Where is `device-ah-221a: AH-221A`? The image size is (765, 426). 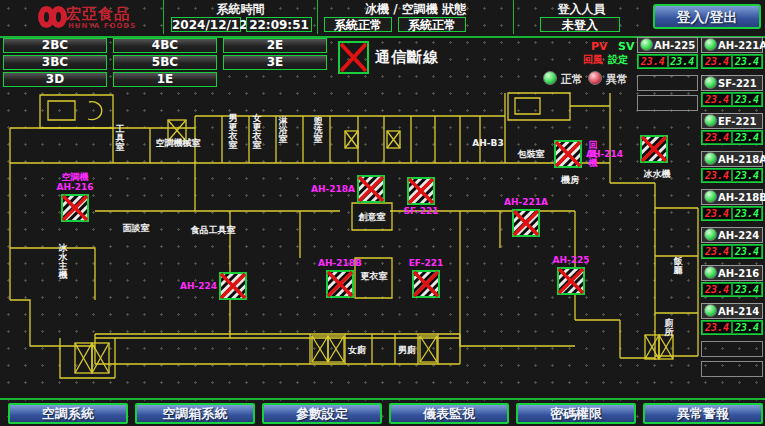
device-ah-221a: AH-221A is located at coordinates (526, 216).